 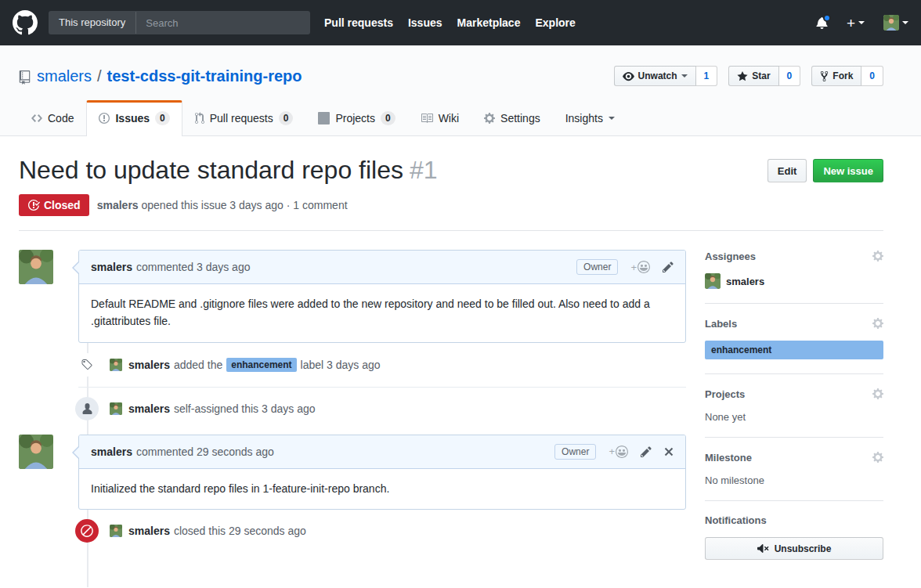 I want to click on nav-pull-requests: Pull requests, so click(x=359, y=23).